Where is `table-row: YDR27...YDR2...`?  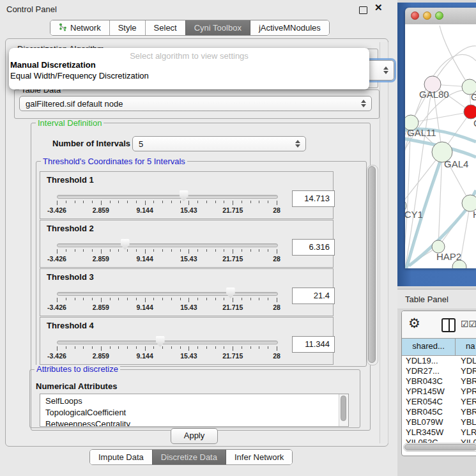 table-row: YDR27...YDR2... is located at coordinates (439, 371).